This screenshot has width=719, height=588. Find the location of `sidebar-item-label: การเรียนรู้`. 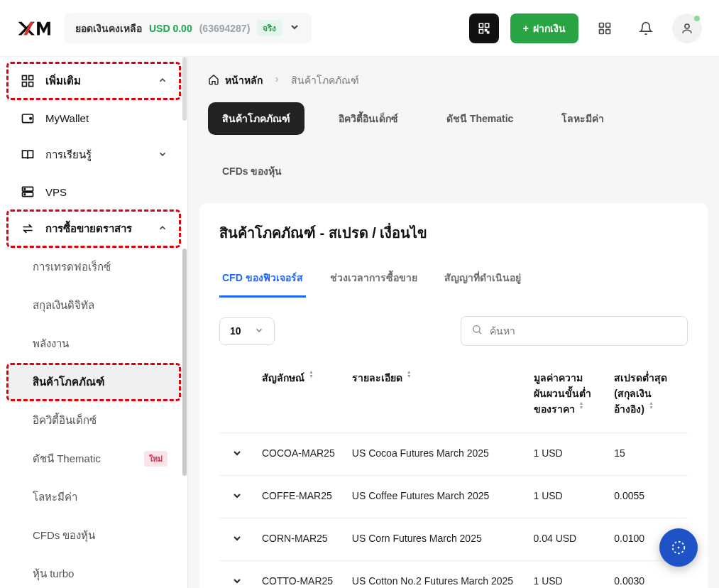

sidebar-item-label: การเรียนรู้ is located at coordinates (97, 155).